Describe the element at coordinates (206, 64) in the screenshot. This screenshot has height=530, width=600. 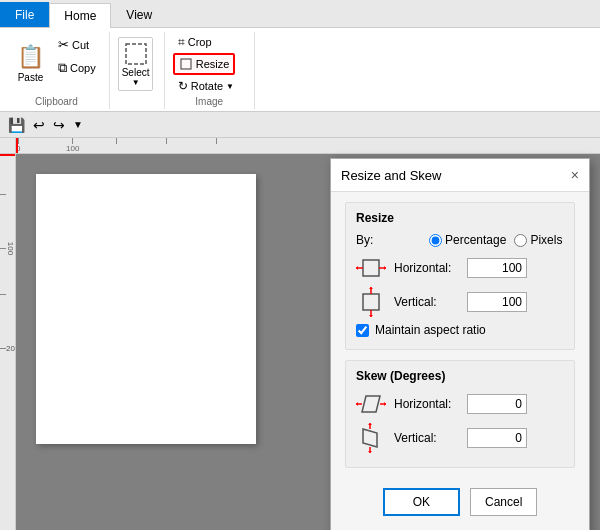
I see `resize-row: Resize` at that location.